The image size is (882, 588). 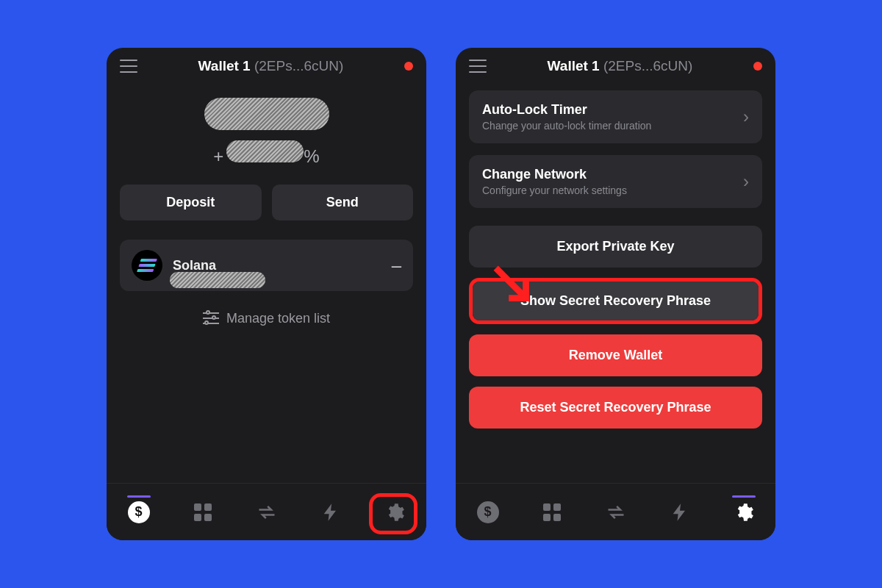 What do you see at coordinates (312, 156) in the screenshot?
I see `pct-suffix: %` at bounding box center [312, 156].